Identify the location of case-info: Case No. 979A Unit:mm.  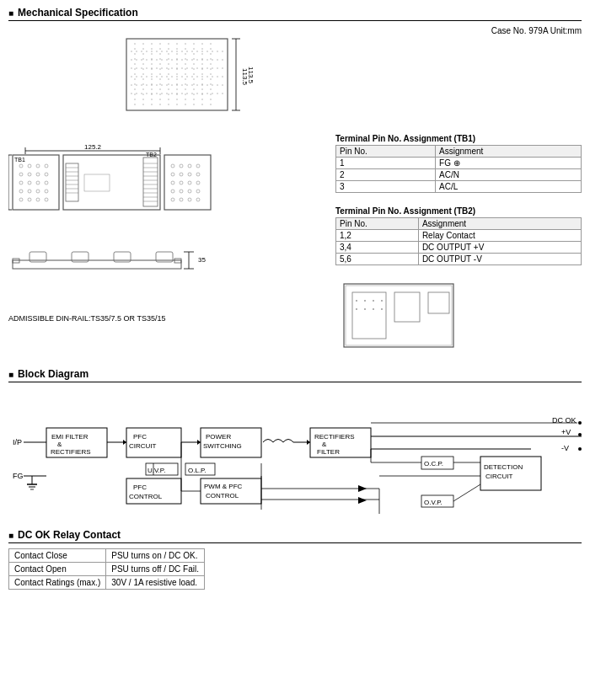
(536, 30).